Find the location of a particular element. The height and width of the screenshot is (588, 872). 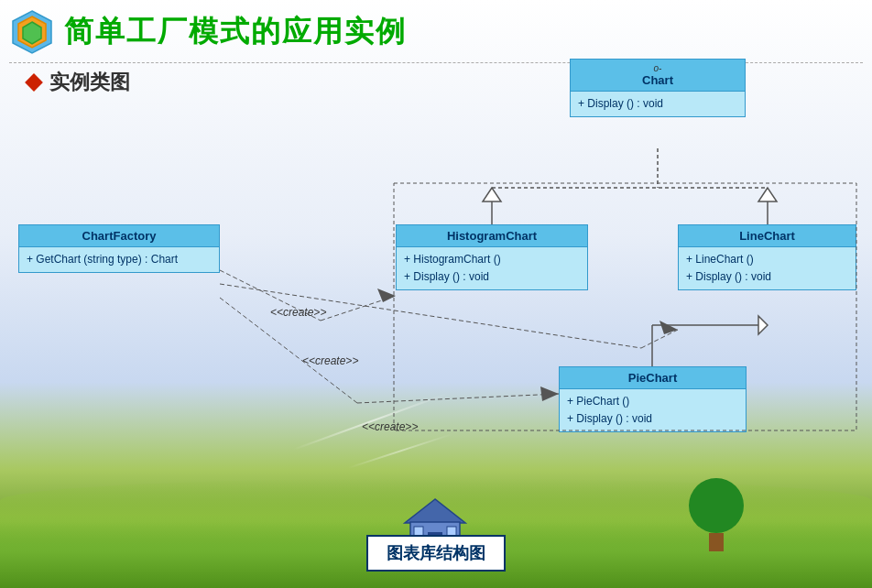

chart-class-box: o- Chart + Display () : void is located at coordinates (658, 88).